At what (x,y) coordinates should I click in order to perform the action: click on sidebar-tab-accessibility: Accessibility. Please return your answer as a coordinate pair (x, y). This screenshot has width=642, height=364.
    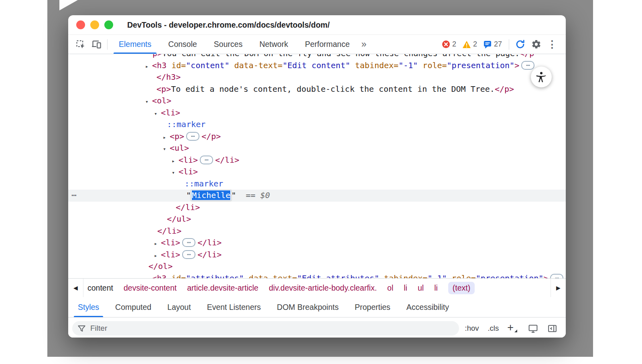
    Looking at the image, I should click on (428, 307).